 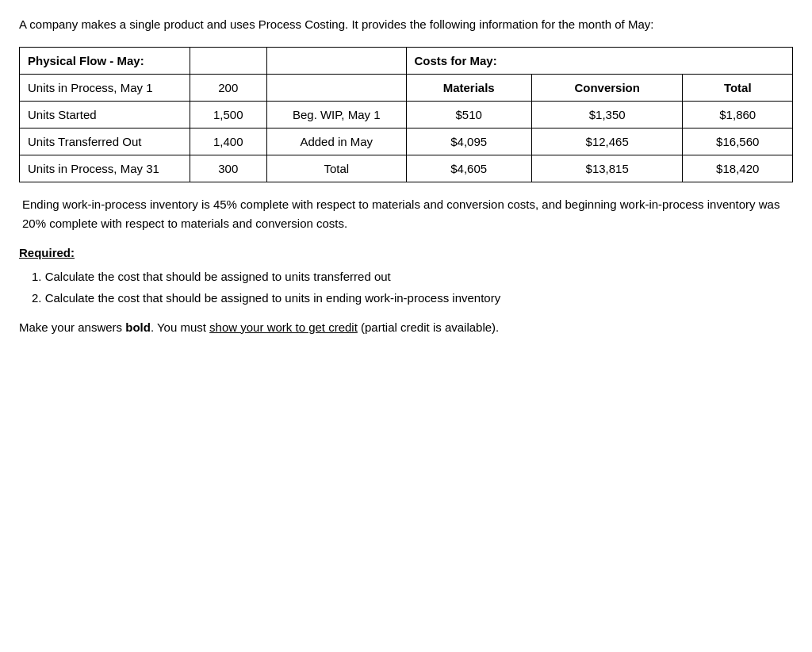 What do you see at coordinates (180, 327) in the screenshot?
I see `make-note-middle: . You must` at bounding box center [180, 327].